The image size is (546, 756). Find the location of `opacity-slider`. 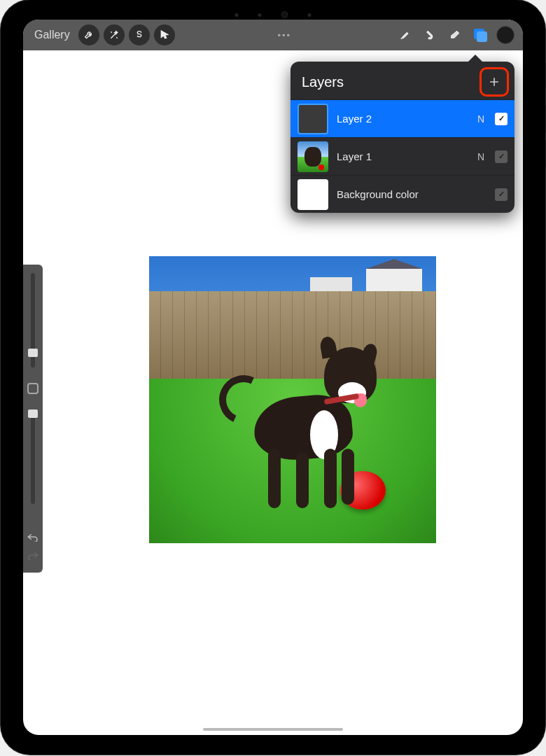

opacity-slider is located at coordinates (33, 456).